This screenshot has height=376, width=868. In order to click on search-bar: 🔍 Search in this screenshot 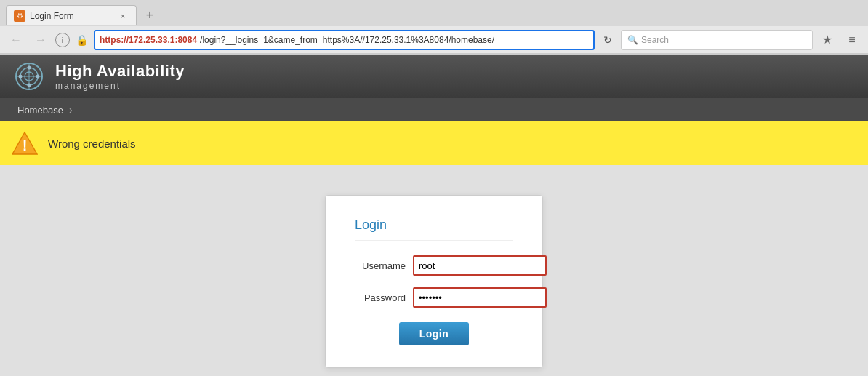, I will do `click(717, 40)`.